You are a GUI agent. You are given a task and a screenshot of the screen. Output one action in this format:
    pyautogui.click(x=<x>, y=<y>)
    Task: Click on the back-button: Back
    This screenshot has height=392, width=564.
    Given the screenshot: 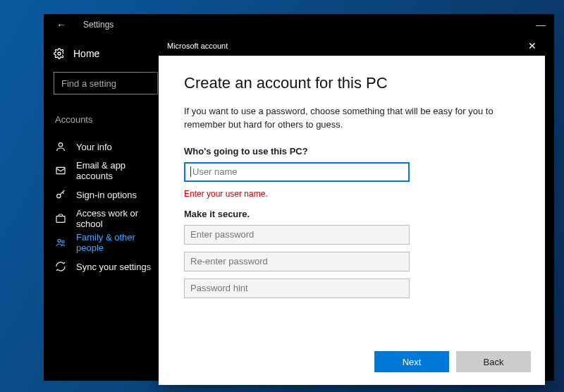 What is the action you would take?
    pyautogui.click(x=494, y=362)
    